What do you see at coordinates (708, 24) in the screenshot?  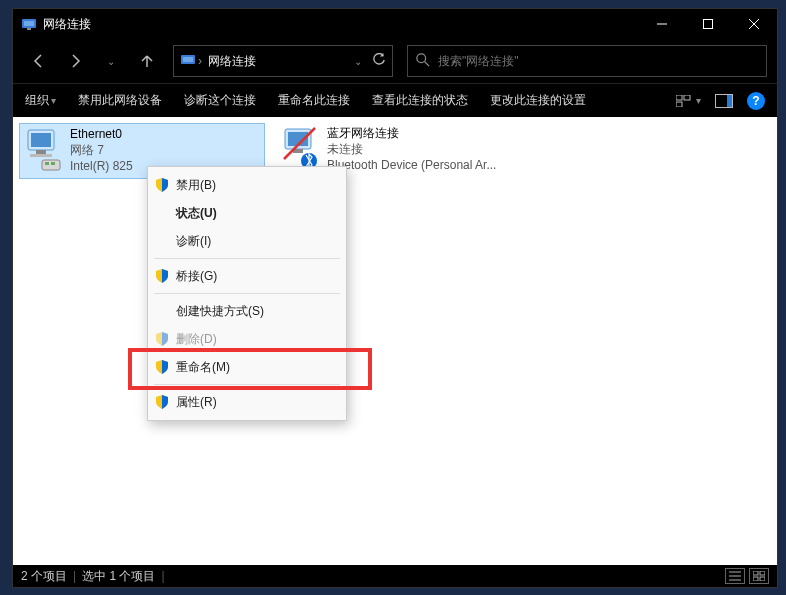 I see `maximize-button` at bounding box center [708, 24].